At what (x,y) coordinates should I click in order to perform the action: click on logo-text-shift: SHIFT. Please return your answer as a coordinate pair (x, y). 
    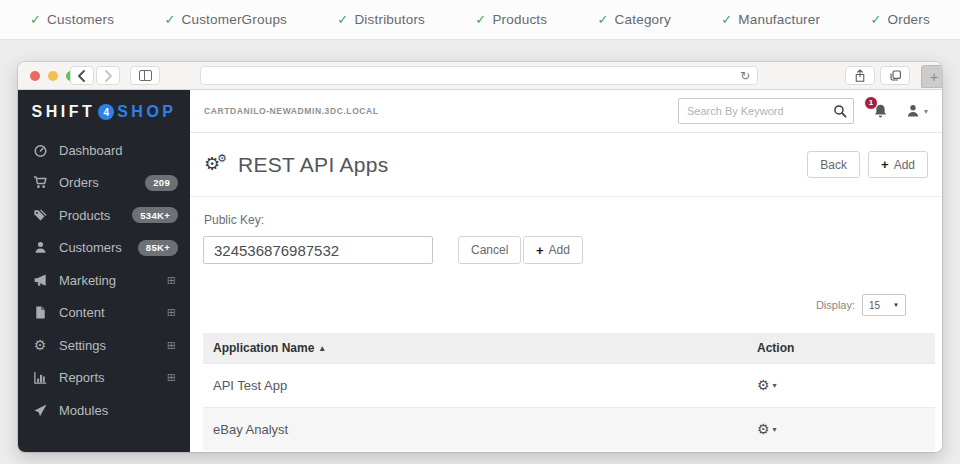
    Looking at the image, I should click on (63, 112).